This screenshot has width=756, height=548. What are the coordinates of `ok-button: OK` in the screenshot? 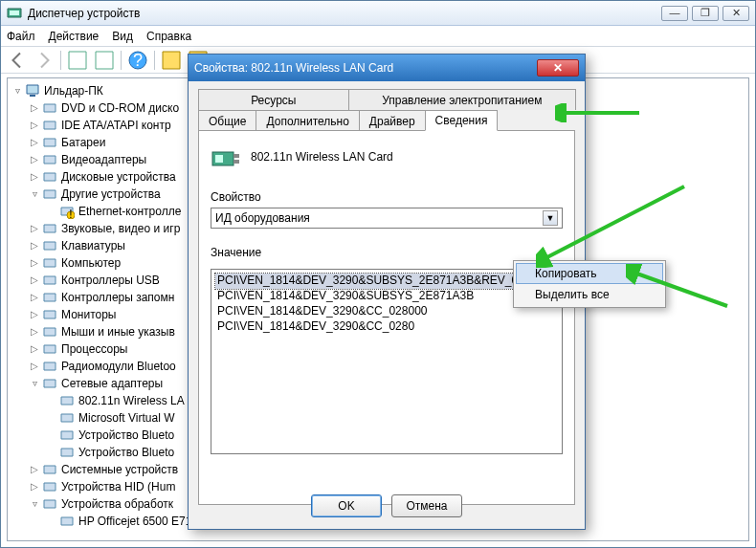 It's located at (346, 506).